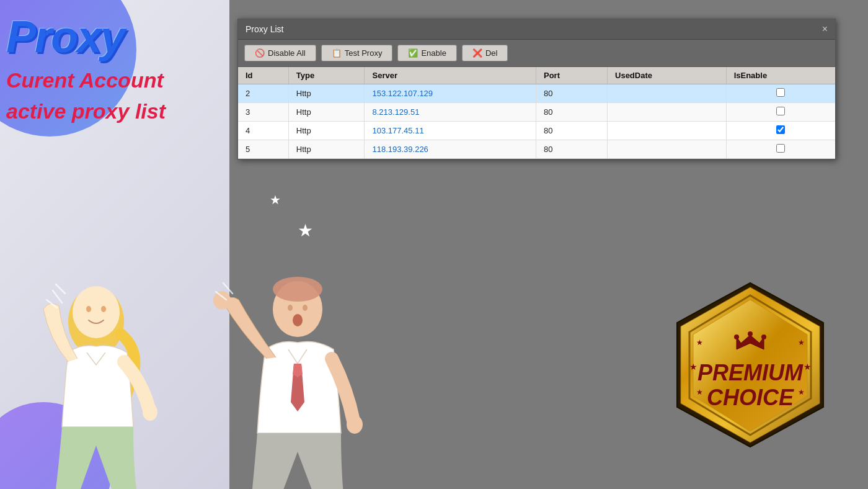 This screenshot has width=868, height=489. What do you see at coordinates (537, 30) in the screenshot?
I see `dialog-titlebar: Proxy List ×` at bounding box center [537, 30].